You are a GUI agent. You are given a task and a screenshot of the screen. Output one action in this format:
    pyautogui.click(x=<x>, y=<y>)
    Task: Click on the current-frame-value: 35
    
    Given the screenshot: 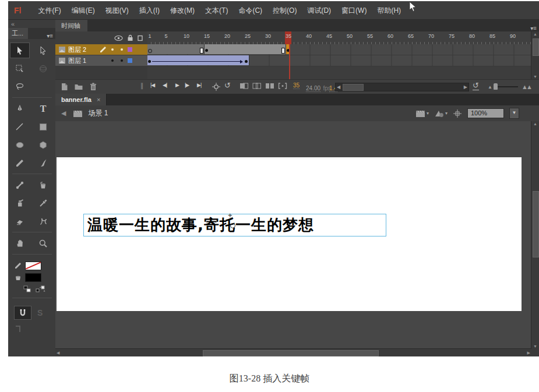 What is the action you would take?
    pyautogui.click(x=296, y=86)
    